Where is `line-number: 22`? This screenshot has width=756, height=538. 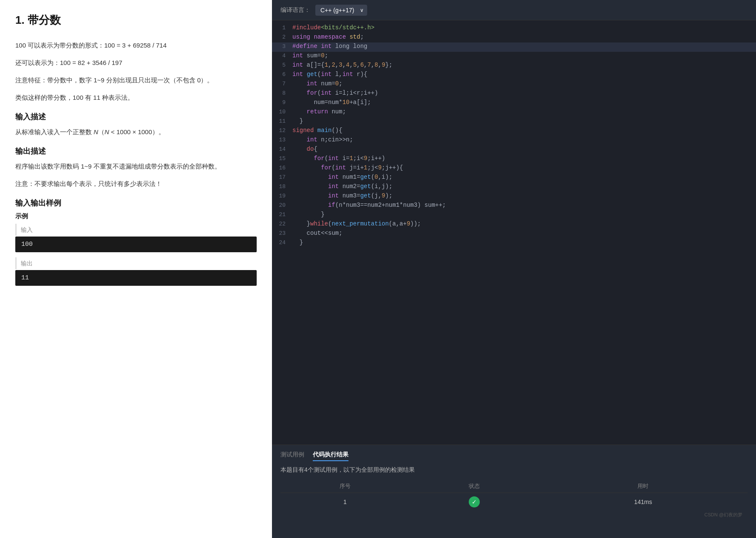 line-number: 22 is located at coordinates (282, 224).